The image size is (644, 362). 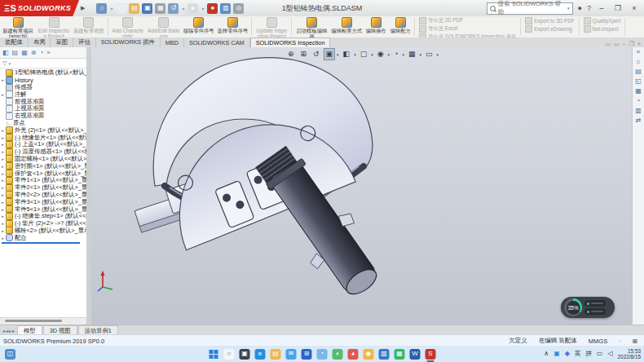 What do you see at coordinates (43, 73) in the screenshot?
I see `tree-row: 1型铝铸热电偶 (默认<默认_显示状态-1` at bounding box center [43, 73].